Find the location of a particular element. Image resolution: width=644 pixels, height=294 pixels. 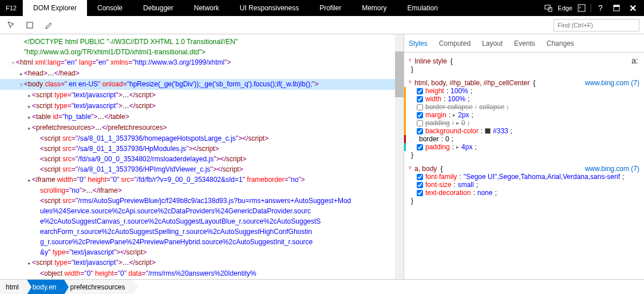

tab-debugger: Debugger is located at coordinates (158, 8).